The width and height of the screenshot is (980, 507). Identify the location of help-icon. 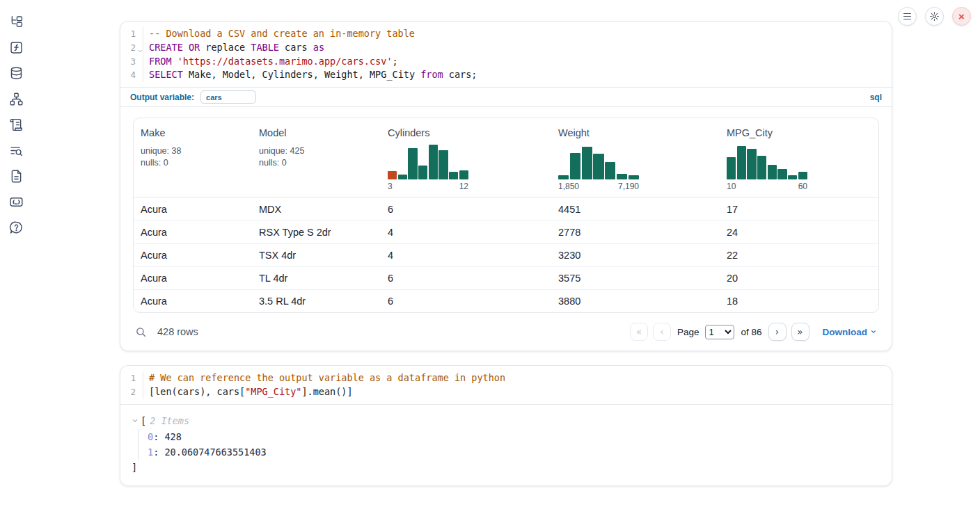
(17, 228).